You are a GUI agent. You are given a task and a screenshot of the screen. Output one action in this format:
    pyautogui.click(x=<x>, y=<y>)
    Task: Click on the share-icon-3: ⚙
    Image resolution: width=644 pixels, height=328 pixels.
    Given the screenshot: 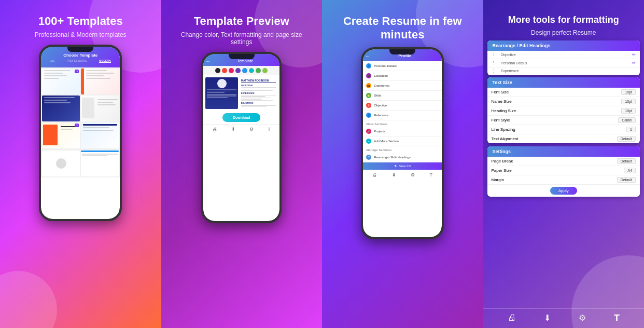 What is the action you would take?
    pyautogui.click(x=413, y=175)
    